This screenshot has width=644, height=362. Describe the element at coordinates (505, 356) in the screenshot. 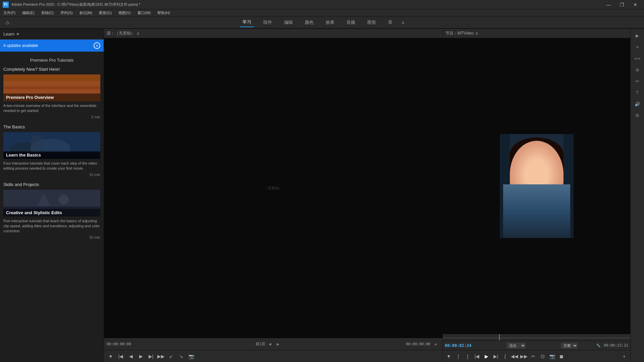

I see `prog-next-edit: {` at that location.